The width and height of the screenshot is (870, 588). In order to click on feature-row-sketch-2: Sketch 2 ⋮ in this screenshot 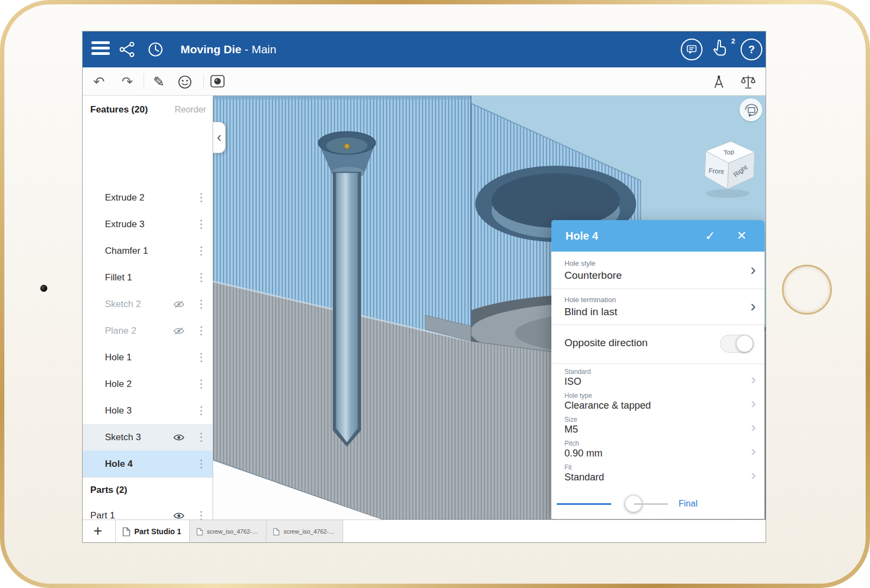, I will do `click(148, 304)`.